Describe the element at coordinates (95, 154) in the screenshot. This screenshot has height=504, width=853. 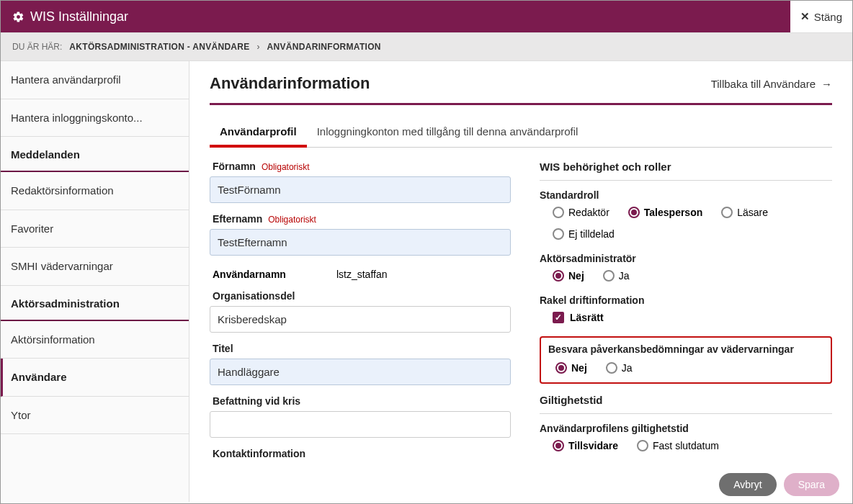
I see `sidebar-group-meddelanden: Meddelanden` at that location.